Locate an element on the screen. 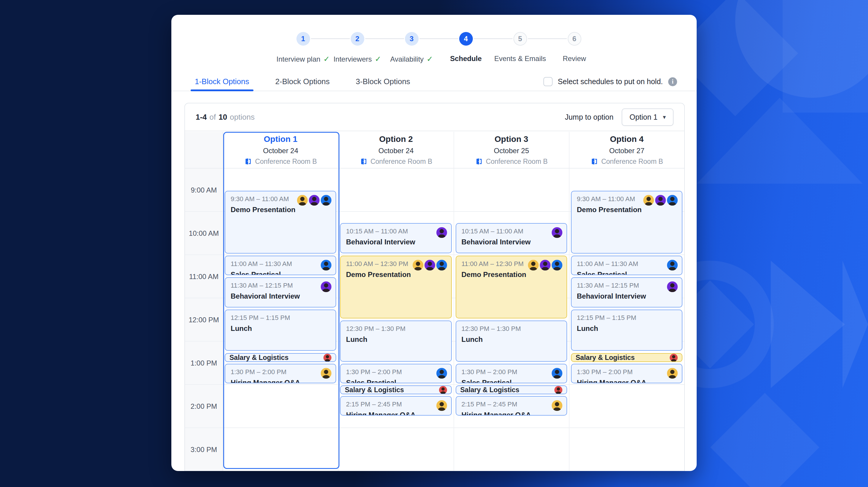 The height and width of the screenshot is (487, 868). stepper-step: 3 Availability ✓ is located at coordinates (412, 48).